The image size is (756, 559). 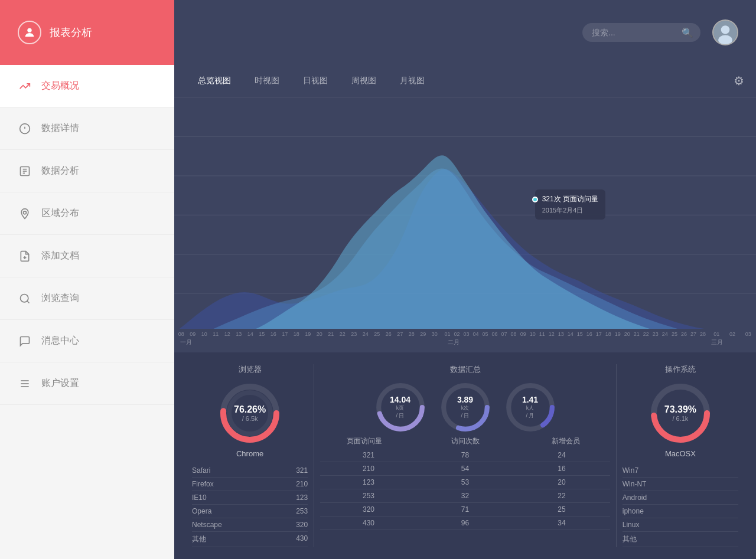 I want to click on stat-row: 71, so click(x=465, y=510).